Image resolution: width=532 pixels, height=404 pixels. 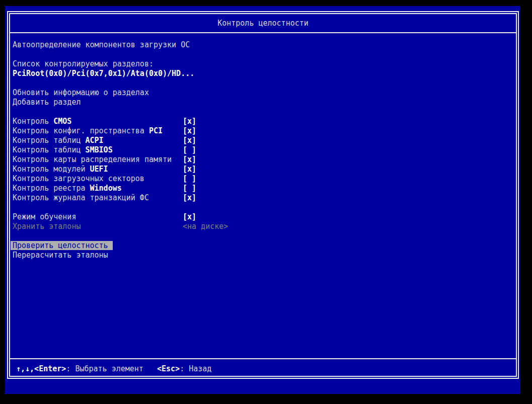 I want to click on check-label: Режим обучения, so click(x=44, y=217).